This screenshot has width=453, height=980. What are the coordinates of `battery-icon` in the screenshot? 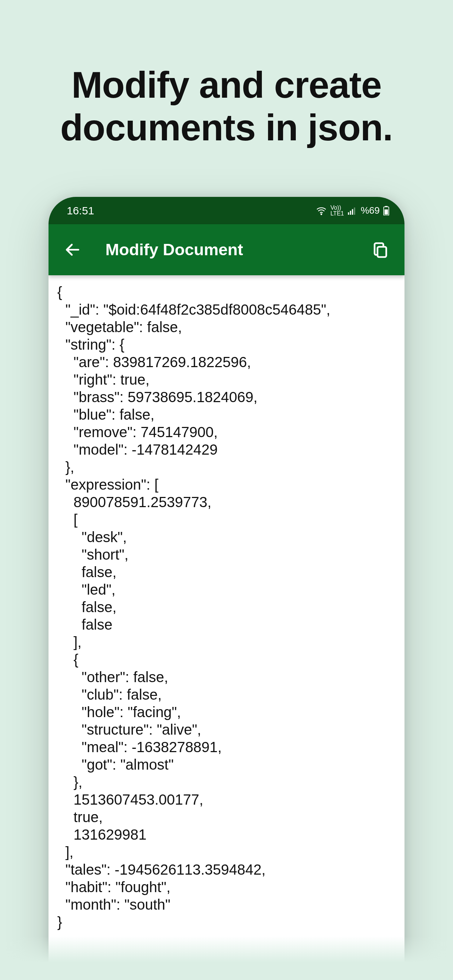 It's located at (386, 211).